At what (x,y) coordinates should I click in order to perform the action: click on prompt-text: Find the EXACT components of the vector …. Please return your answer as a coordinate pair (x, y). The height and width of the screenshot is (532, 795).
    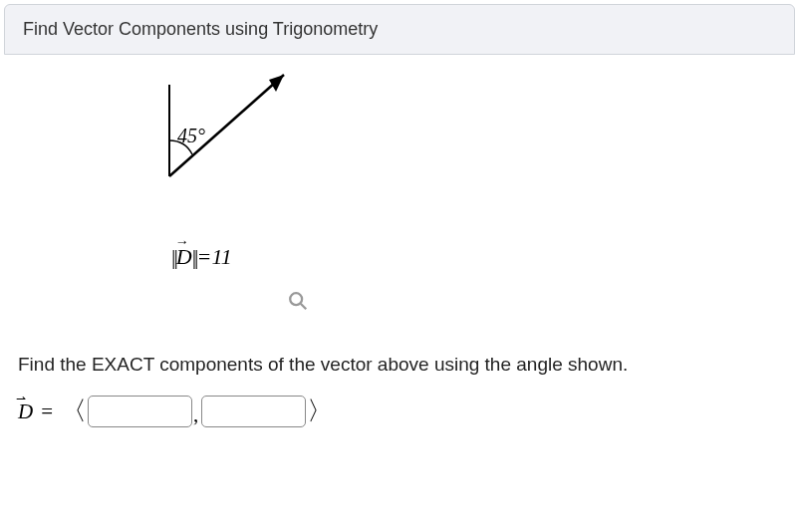
    Looking at the image, I should click on (406, 365).